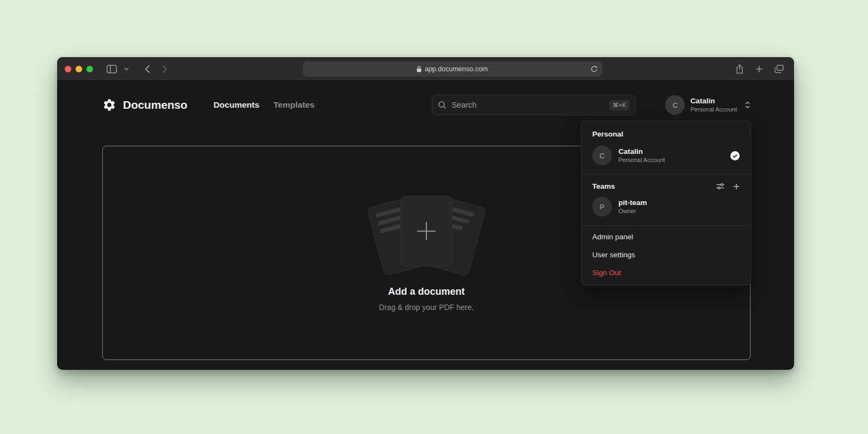  Describe the element at coordinates (708, 105) in the screenshot. I see `account-menu-button: C Catalin Personal Account` at that location.